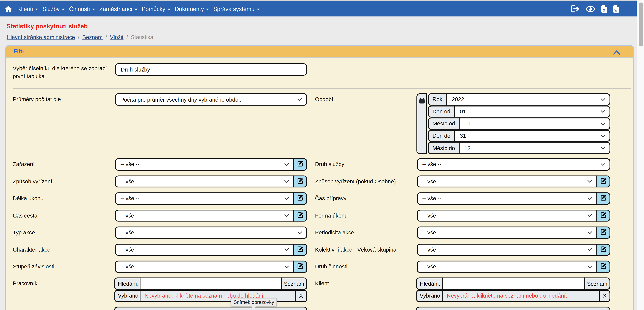  What do you see at coordinates (575, 9) in the screenshot?
I see `sign-out-icon` at bounding box center [575, 9].